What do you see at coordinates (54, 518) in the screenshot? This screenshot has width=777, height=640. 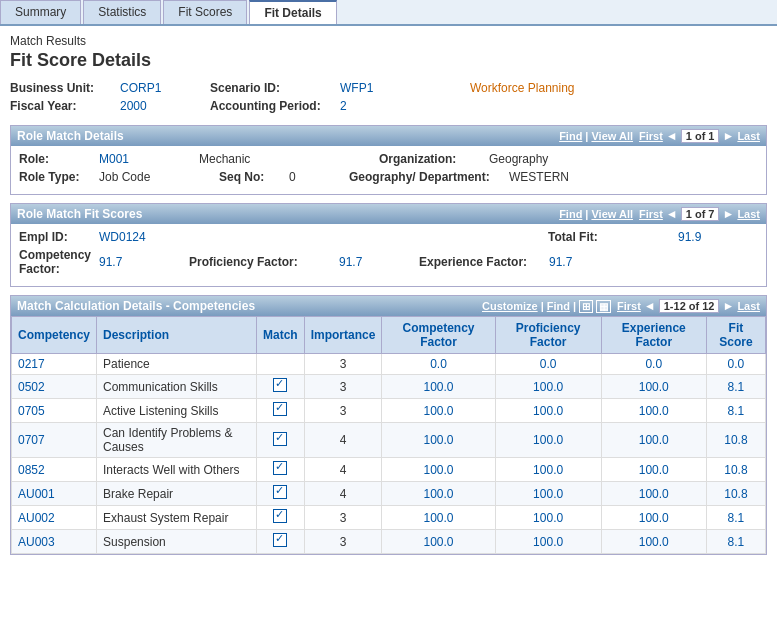 I see `cell-competency: AU002` at bounding box center [54, 518].